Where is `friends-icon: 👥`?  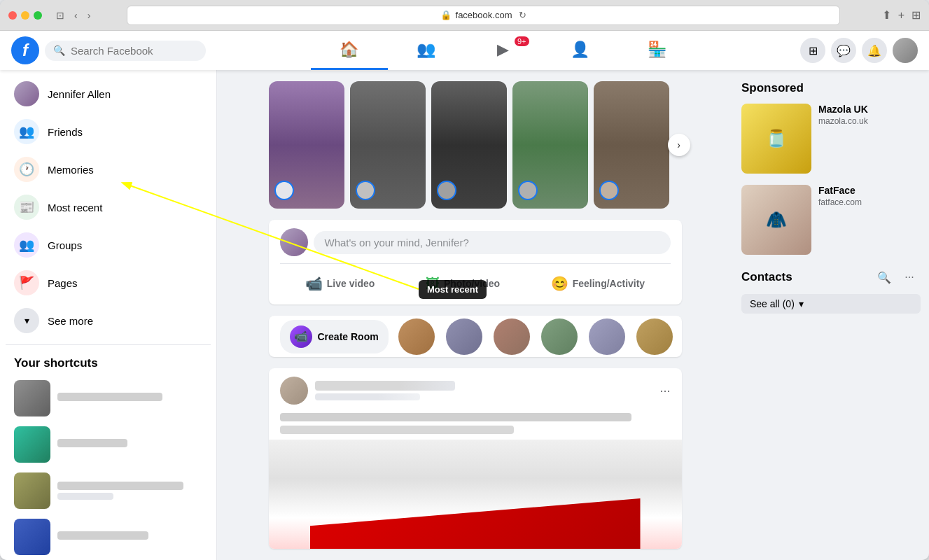 friends-icon: 👥 is located at coordinates (426, 50).